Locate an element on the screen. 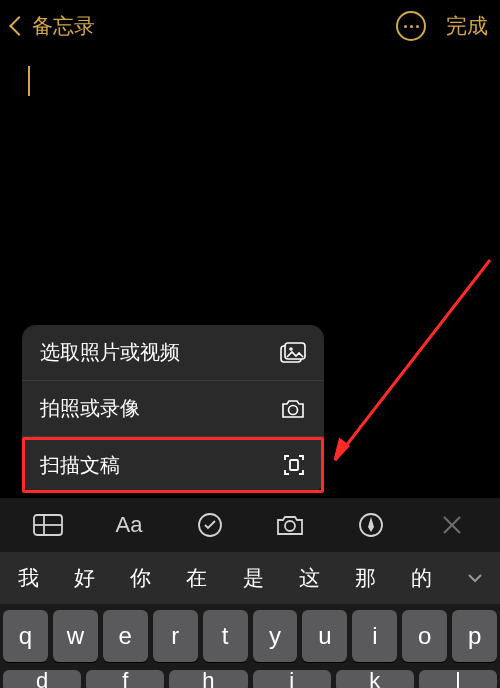 The height and width of the screenshot is (688, 500). key: r is located at coordinates (176, 636).